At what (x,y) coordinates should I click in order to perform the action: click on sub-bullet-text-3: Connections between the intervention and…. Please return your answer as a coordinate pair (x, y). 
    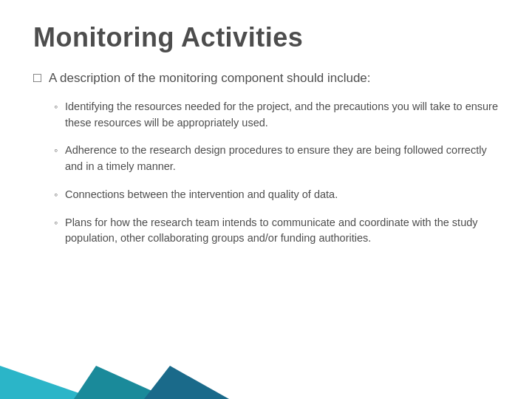
    Looking at the image, I should click on (201, 195).